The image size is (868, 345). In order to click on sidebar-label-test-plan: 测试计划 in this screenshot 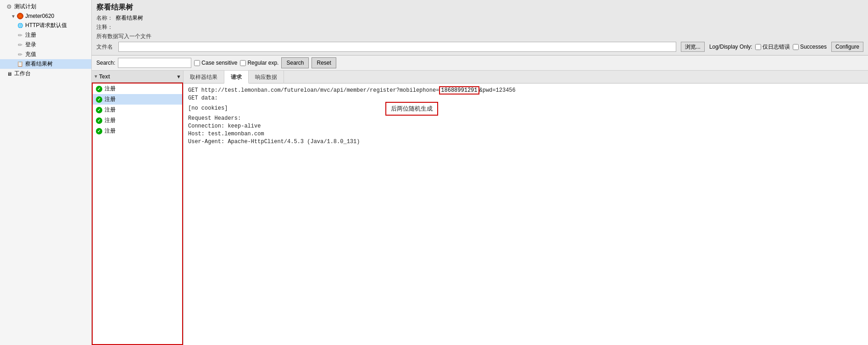, I will do `click(25, 6)`.